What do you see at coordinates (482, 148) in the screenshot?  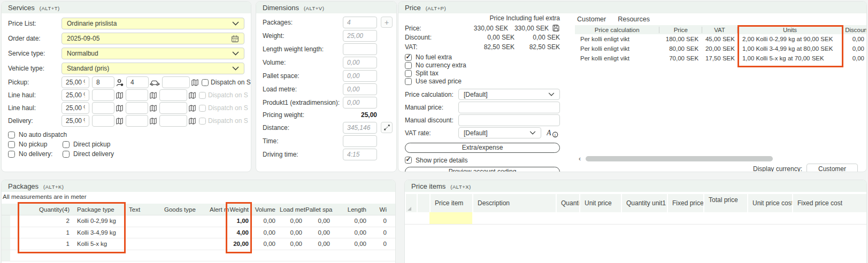 I see `extra-expense-button: Extra/expense` at bounding box center [482, 148].